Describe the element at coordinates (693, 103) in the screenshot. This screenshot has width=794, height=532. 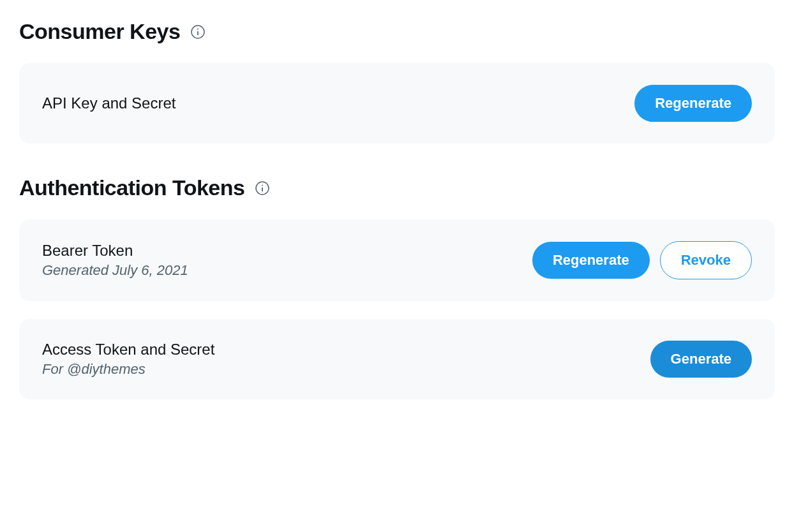
I see `regenerate-api-key-button: Regenerate` at that location.